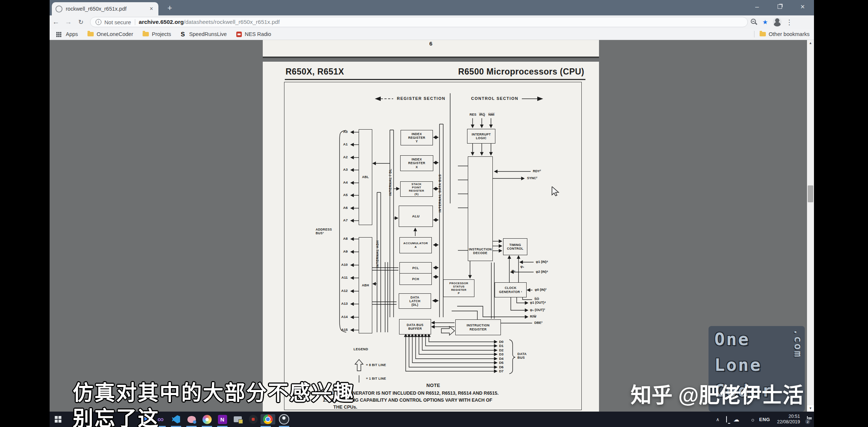 The width and height of the screenshot is (868, 427). What do you see at coordinates (56, 417) in the screenshot?
I see `start-button` at bounding box center [56, 417].